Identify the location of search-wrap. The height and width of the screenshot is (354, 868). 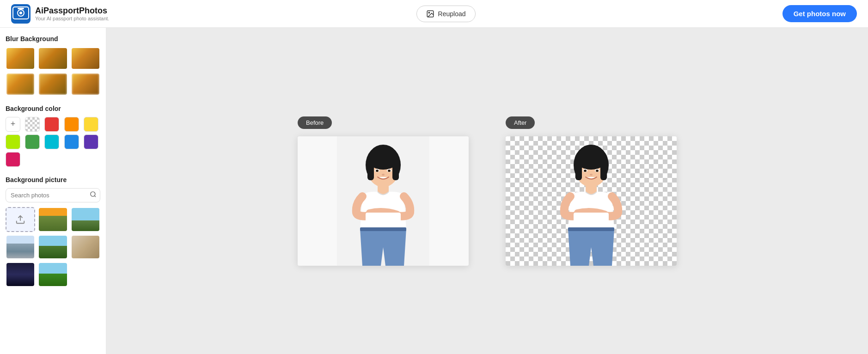
(53, 195).